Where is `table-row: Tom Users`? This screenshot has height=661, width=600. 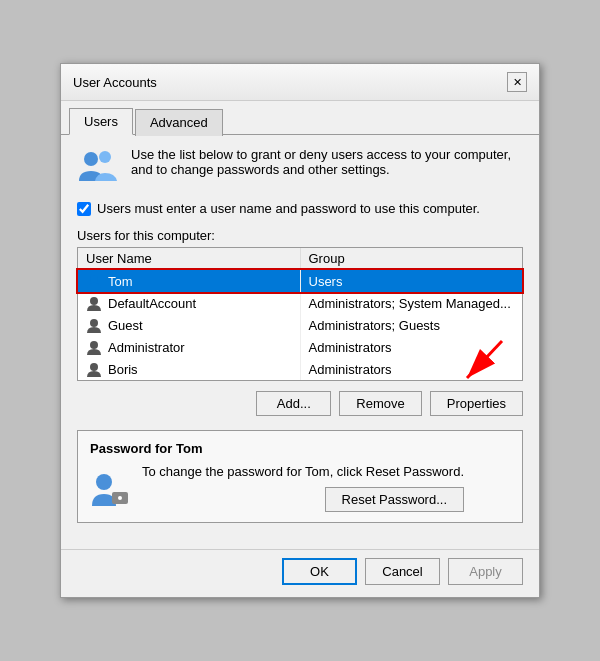
table-row: Tom Users is located at coordinates (300, 282).